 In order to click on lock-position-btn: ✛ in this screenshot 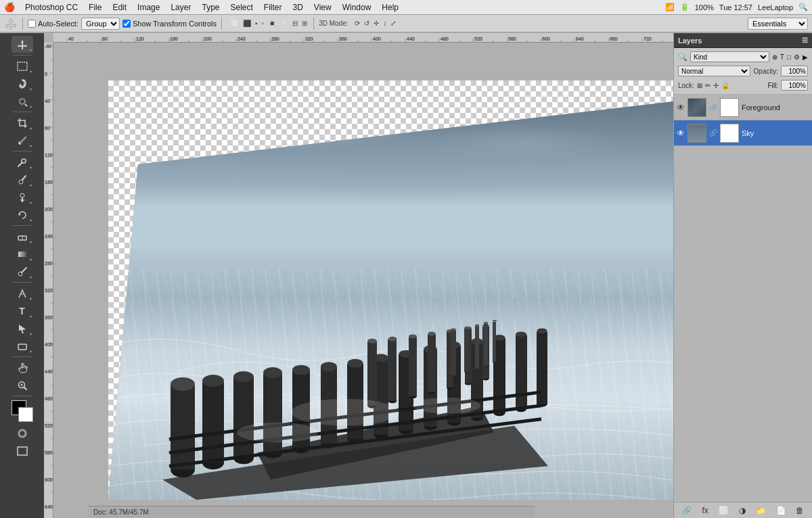, I will do `click(716, 85)`.